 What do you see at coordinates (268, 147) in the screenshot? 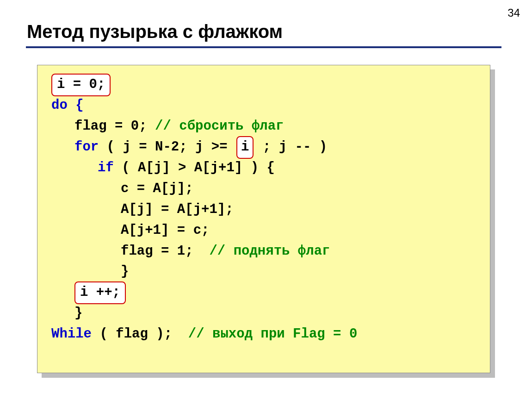
I see `code-line-4: for ( j = N-2; j >= i ; j -- )` at bounding box center [268, 147].